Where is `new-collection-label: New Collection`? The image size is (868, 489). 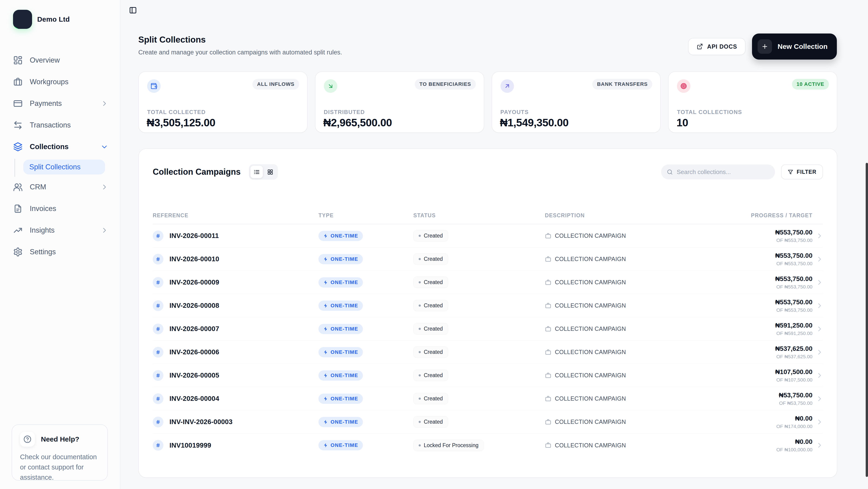
new-collection-label: New Collection is located at coordinates (803, 47).